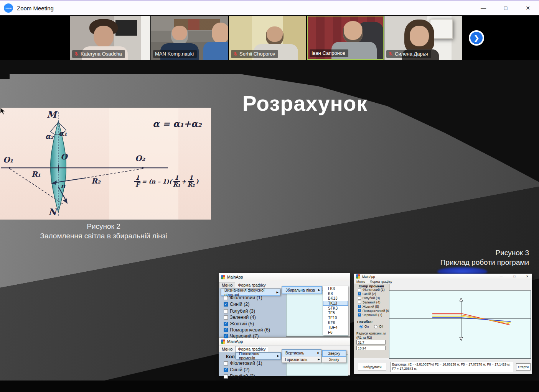 Image resolution: width=539 pixels, height=392 pixels. Describe the element at coordinates (335, 303) in the screenshot. I see `lens-option: TK13` at that location.